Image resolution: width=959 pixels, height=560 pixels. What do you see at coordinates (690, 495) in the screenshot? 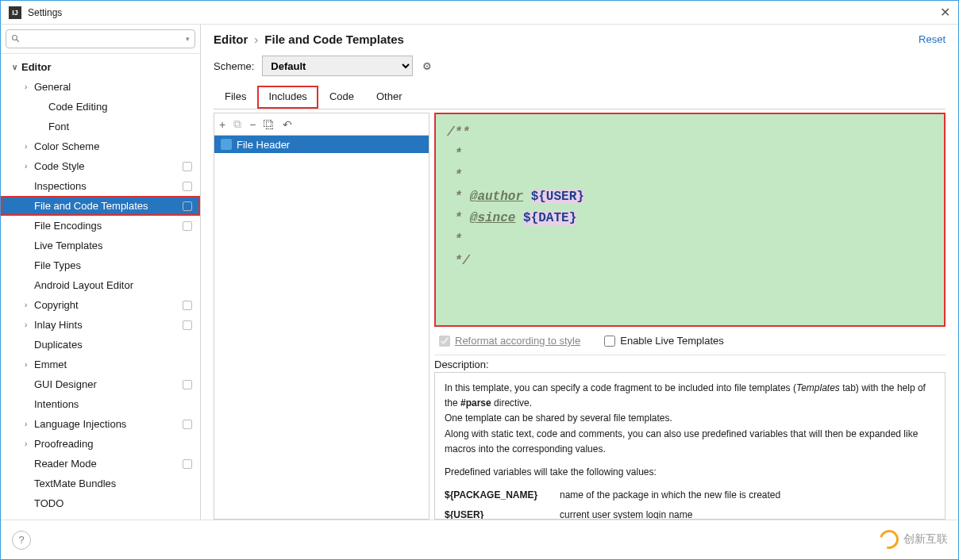
I see `var-row: ${PACKAGE_NAME}name of the package in wh…` at bounding box center [690, 495].